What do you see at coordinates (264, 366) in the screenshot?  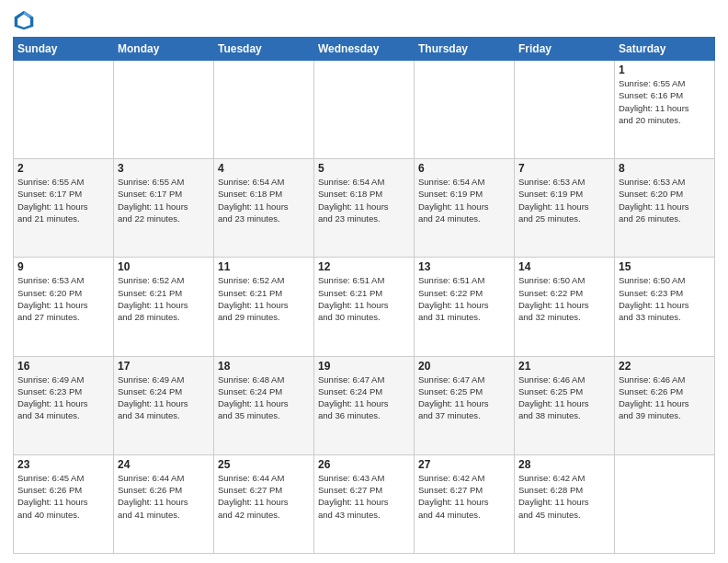 I see `day-number: 18` at bounding box center [264, 366].